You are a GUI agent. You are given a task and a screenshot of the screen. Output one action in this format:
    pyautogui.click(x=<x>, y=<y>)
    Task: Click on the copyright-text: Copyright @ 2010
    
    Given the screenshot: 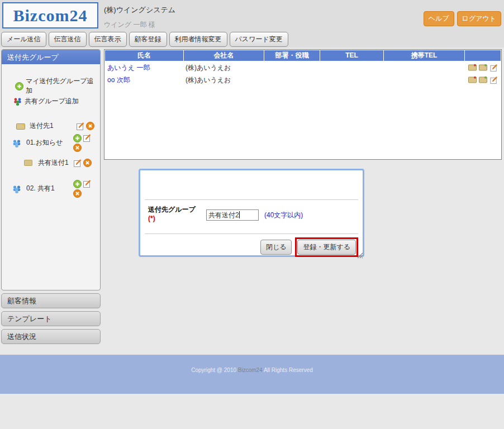 What is the action you would take?
    pyautogui.click(x=215, y=370)
    